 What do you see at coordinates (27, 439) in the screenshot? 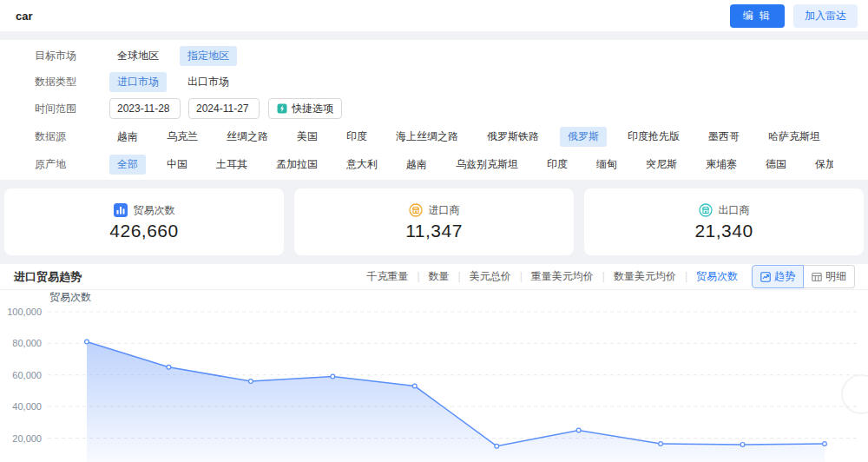
I see `y-tick-label: 20,000` at bounding box center [27, 439].